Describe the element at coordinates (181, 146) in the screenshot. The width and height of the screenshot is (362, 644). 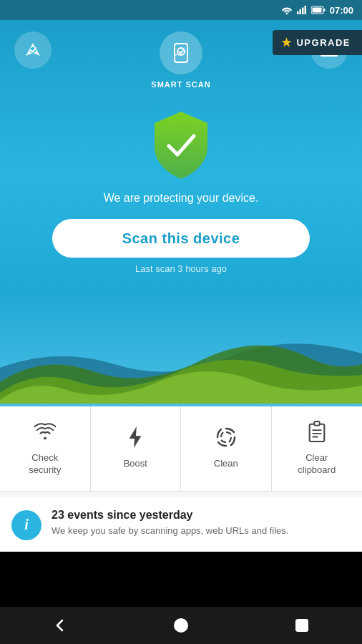
I see `shield-icon` at that location.